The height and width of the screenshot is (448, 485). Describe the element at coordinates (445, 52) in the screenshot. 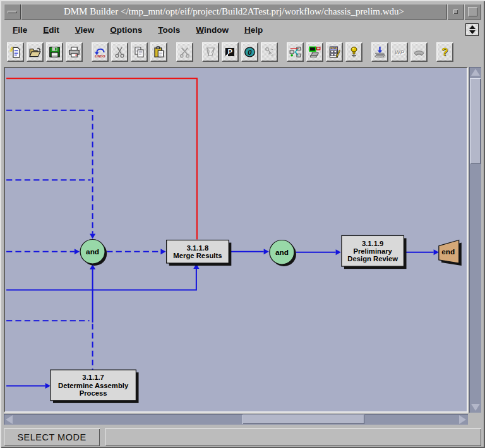

I see `help-button: ??` at that location.